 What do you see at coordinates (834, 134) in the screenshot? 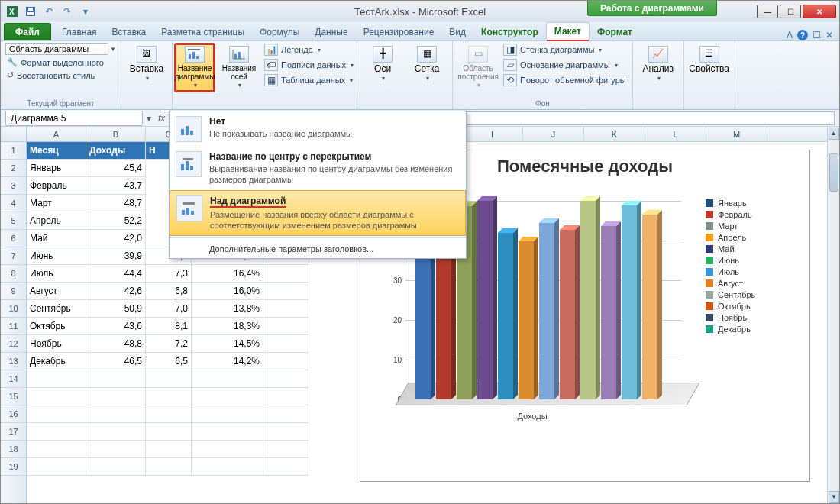
I see `scroll-up-icon: ▲` at bounding box center [834, 134].